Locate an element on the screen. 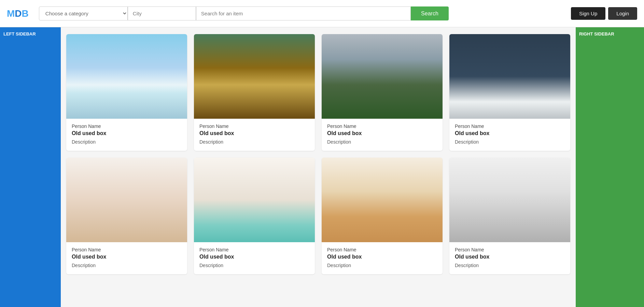 The width and height of the screenshot is (644, 307). search-button: Search is located at coordinates (430, 14).